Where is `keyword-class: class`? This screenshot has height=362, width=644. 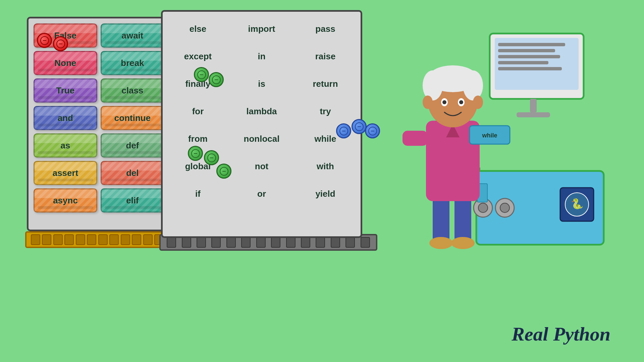 keyword-class: class is located at coordinates (132, 90).